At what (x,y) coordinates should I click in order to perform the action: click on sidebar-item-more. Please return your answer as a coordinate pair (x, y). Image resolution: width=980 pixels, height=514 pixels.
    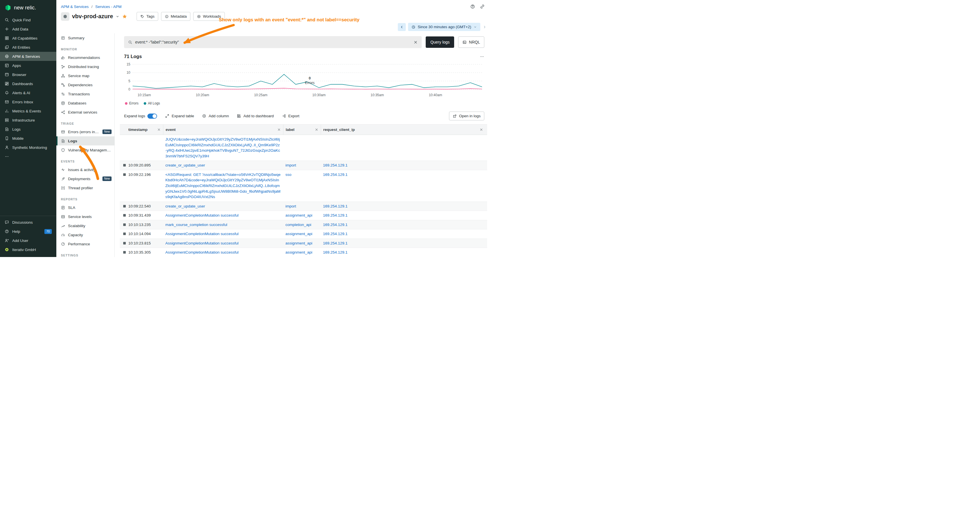
    Looking at the image, I should click on (28, 156).